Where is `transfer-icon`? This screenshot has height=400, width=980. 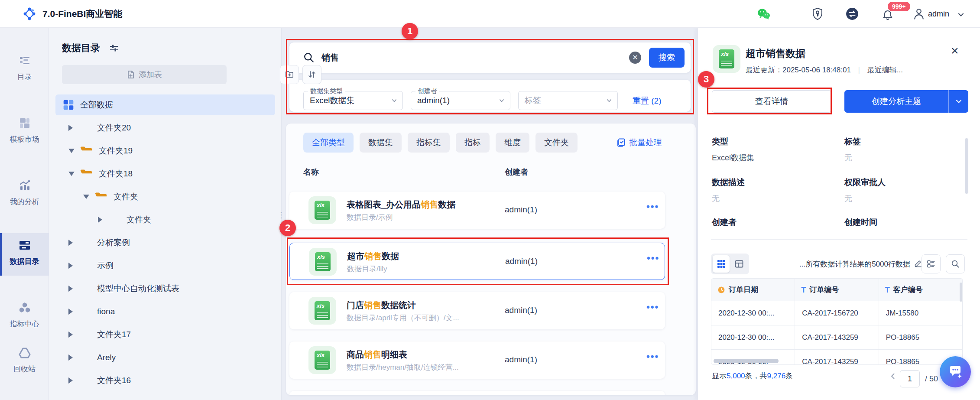
transfer-icon is located at coordinates (852, 14).